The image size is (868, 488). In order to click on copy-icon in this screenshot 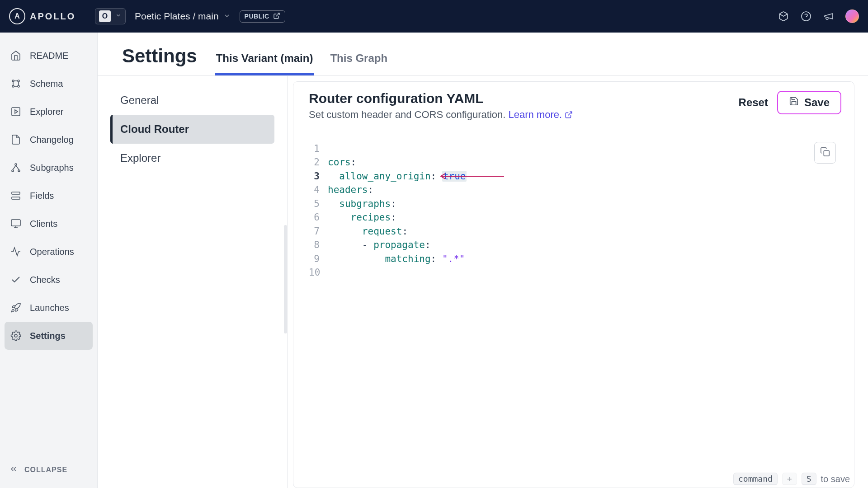, I will do `click(825, 153)`.